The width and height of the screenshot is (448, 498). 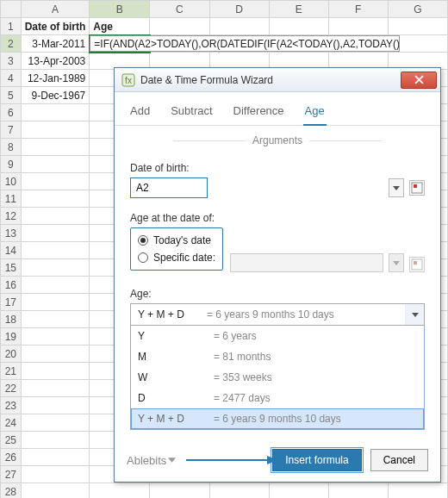 I want to click on tab-add: Add, so click(x=140, y=112).